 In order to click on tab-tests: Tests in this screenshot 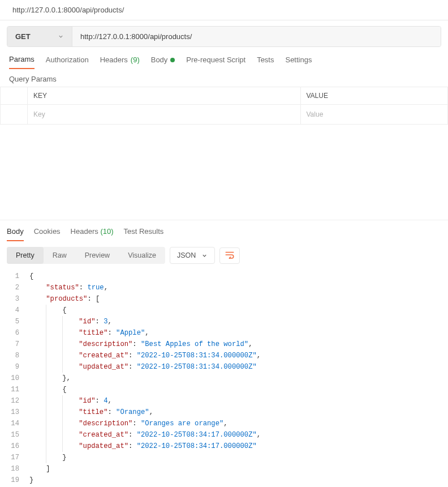, I will do `click(265, 62)`.